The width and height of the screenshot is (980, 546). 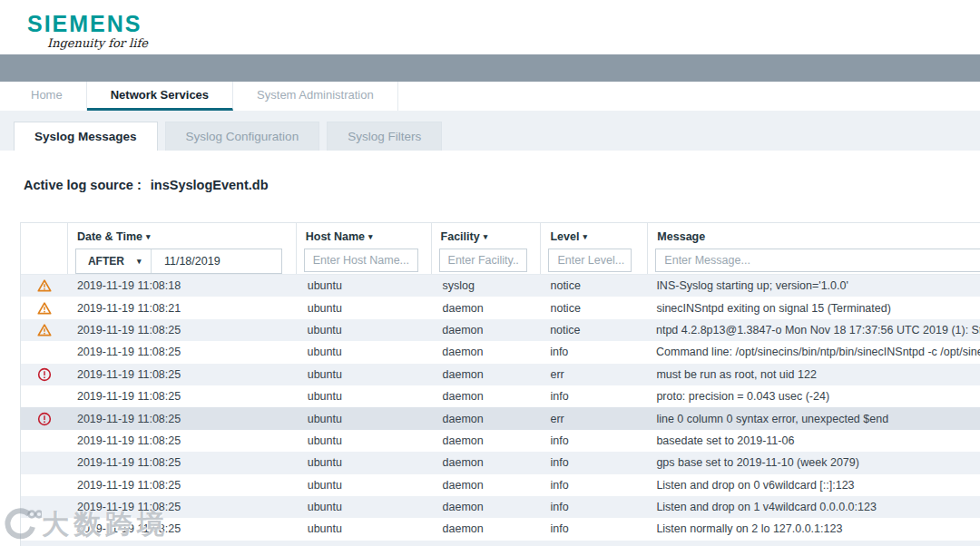 What do you see at coordinates (501, 375) in the screenshot?
I see `table-row: 2019-11-19 11:08:25 ubuntu daemon err mu…` at bounding box center [501, 375].